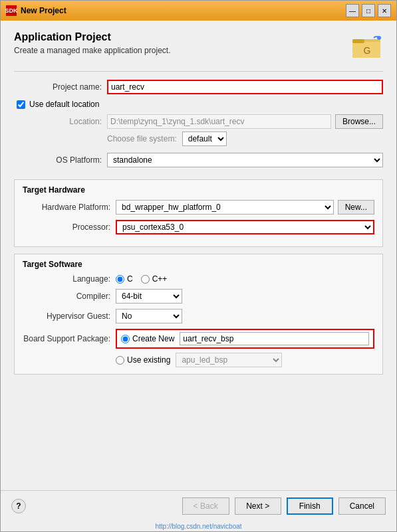  I want to click on header-left: Application Project Create a managed mak…, so click(92, 43).